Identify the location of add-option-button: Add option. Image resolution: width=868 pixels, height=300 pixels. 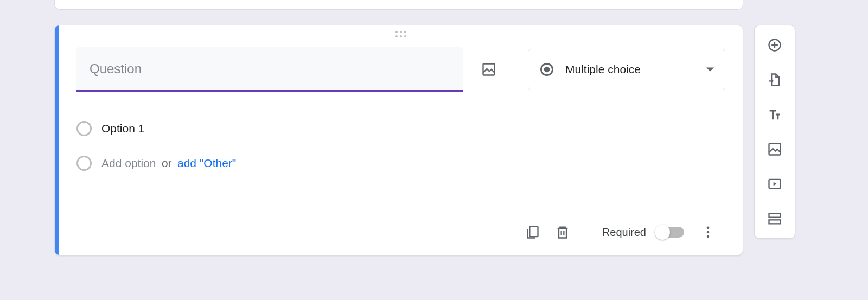
(129, 163).